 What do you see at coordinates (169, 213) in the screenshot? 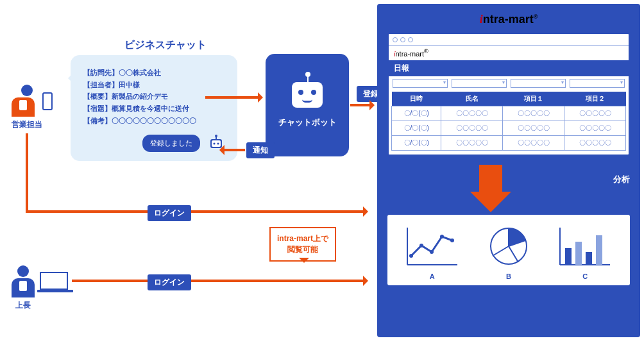
I see `login-label-1: ログイン` at bounding box center [169, 213].